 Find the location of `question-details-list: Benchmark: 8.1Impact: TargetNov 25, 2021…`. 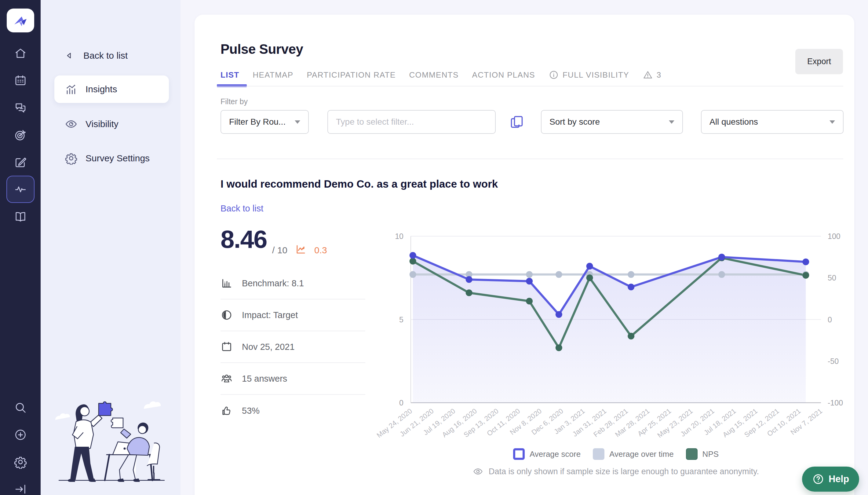

question-details-list: Benchmark: 8.1Impact: TargetNov 25, 2021… is located at coordinates (293, 347).